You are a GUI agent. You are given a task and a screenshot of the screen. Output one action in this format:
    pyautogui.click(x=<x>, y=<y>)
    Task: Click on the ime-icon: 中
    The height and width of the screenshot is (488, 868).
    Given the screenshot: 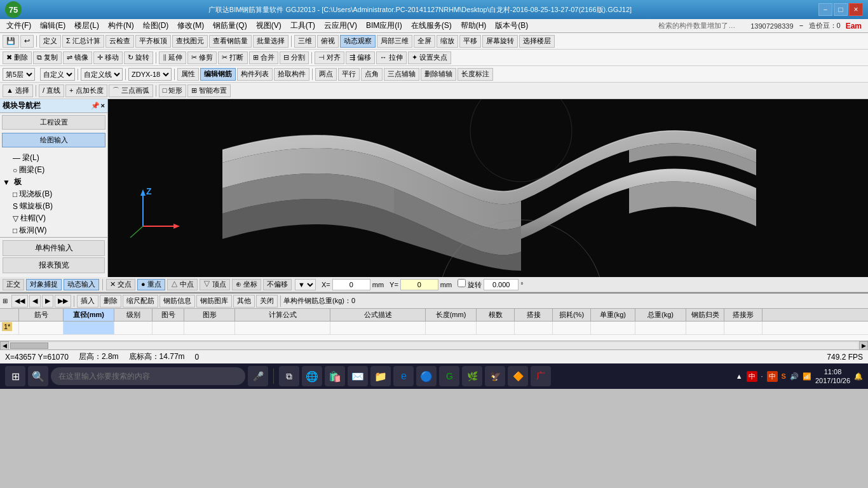 What is the action you would take?
    pyautogui.click(x=752, y=376)
    